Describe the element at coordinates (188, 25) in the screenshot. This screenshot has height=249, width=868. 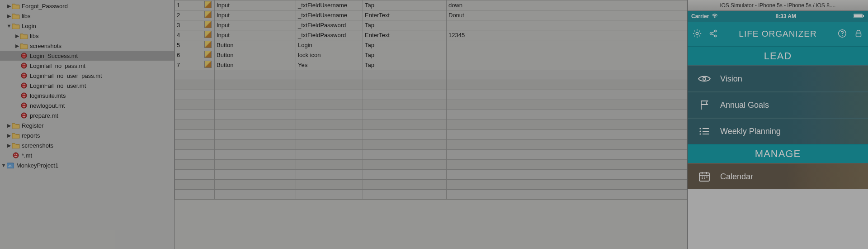
I see `step-number: 3` at that location.